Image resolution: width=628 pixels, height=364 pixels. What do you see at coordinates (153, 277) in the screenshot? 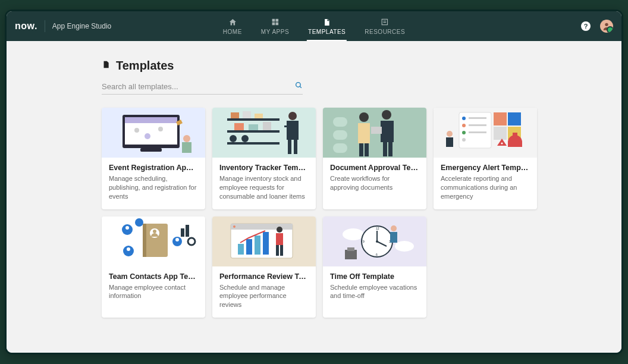
I see `template-title: Team Contacts App Templ...` at bounding box center [153, 277].